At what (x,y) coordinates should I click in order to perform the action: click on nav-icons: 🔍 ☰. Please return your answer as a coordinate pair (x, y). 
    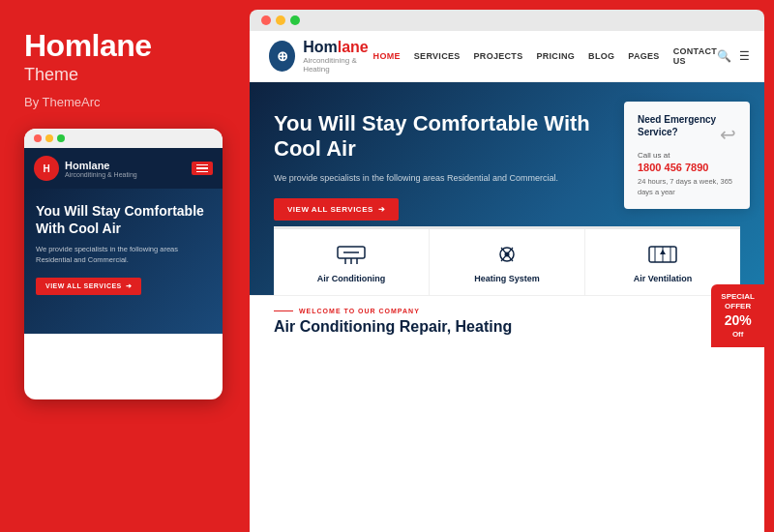
    Looking at the image, I should click on (733, 56).